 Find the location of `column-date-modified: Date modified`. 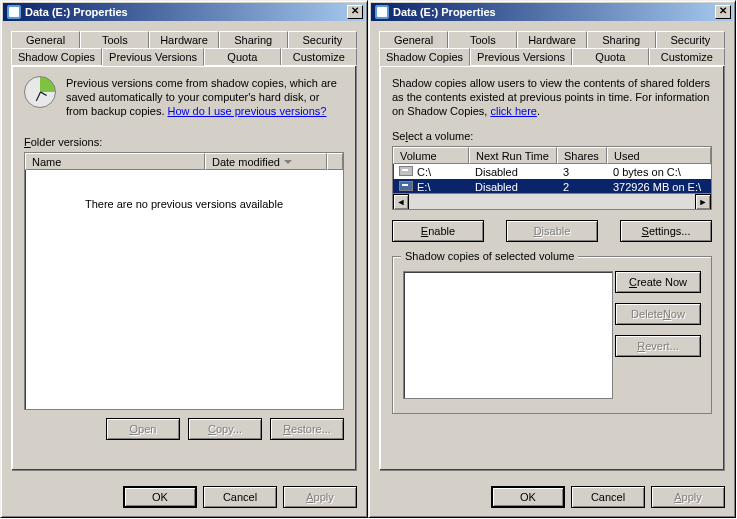

column-date-modified: Date modified is located at coordinates (266, 162).